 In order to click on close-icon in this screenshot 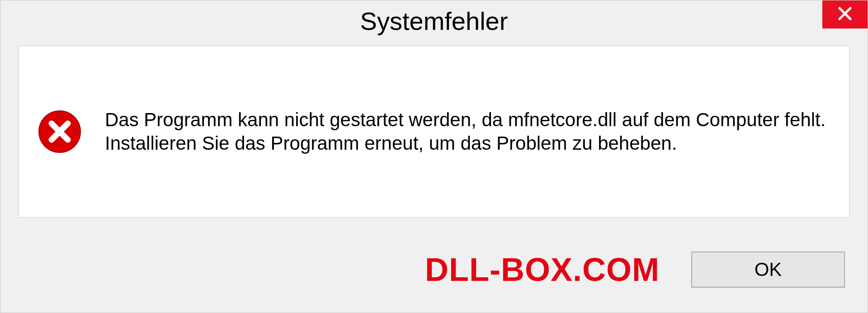, I will do `click(845, 14)`.